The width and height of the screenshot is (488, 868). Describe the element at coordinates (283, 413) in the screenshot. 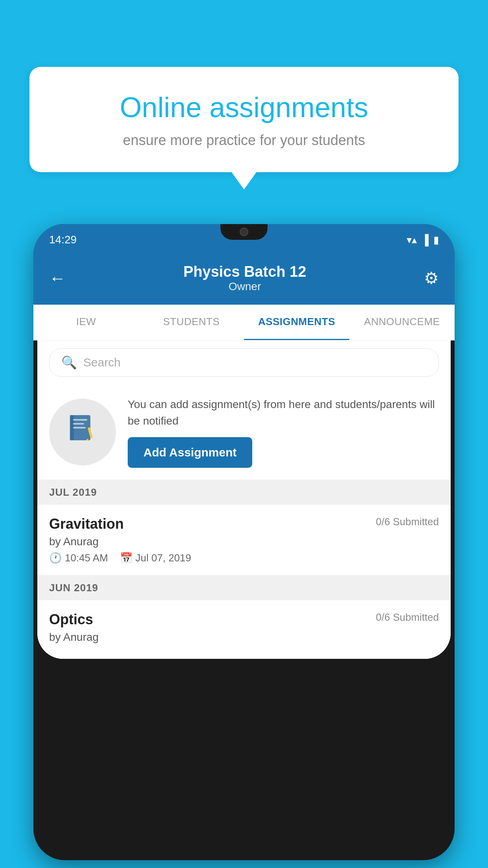

I see `add-section-description: You can add assignment(s) from here and …` at that location.